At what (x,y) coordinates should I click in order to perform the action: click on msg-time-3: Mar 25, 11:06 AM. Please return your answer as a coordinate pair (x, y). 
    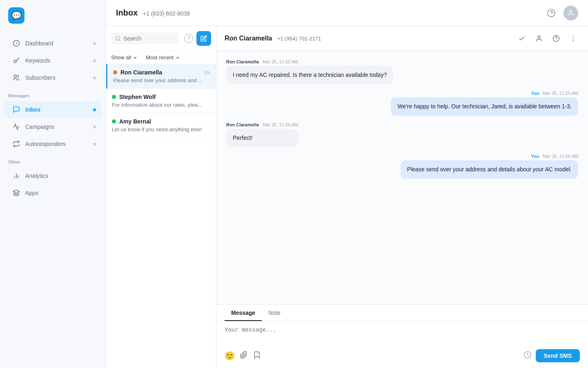
    Looking at the image, I should click on (280, 125).